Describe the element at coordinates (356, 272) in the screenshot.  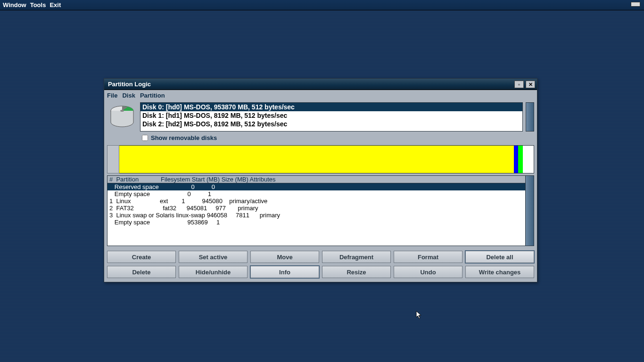
I see `resize-button: Resize` at that location.